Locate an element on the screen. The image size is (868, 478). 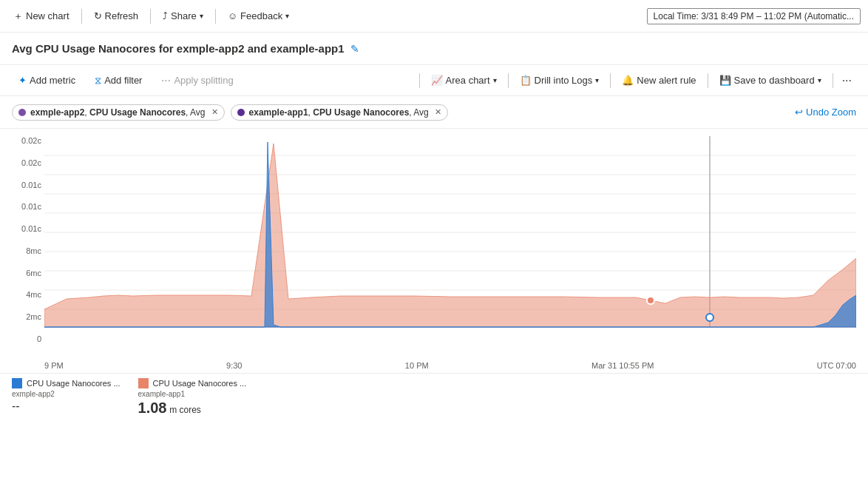
drill-into-logs-button: 📋 Drill into Logs ▾ is located at coordinates (560, 80).